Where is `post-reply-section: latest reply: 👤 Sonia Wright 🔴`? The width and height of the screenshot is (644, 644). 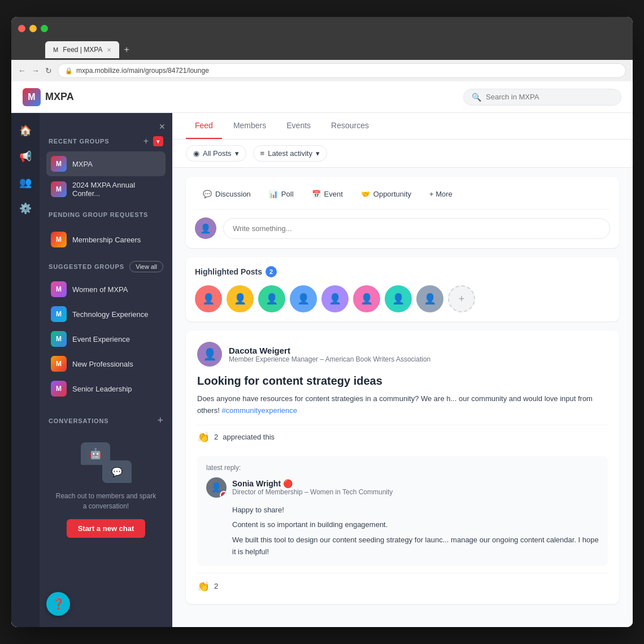 post-reply-section: latest reply: 👤 Sonia Wright 🔴 is located at coordinates (402, 511).